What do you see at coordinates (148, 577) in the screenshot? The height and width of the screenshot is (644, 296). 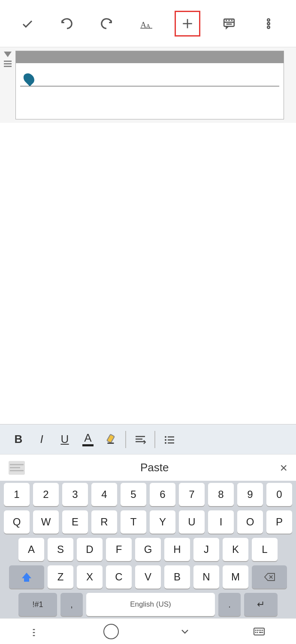 I see `keyboard-row-zxcv: Z X C V B N M` at bounding box center [148, 577].